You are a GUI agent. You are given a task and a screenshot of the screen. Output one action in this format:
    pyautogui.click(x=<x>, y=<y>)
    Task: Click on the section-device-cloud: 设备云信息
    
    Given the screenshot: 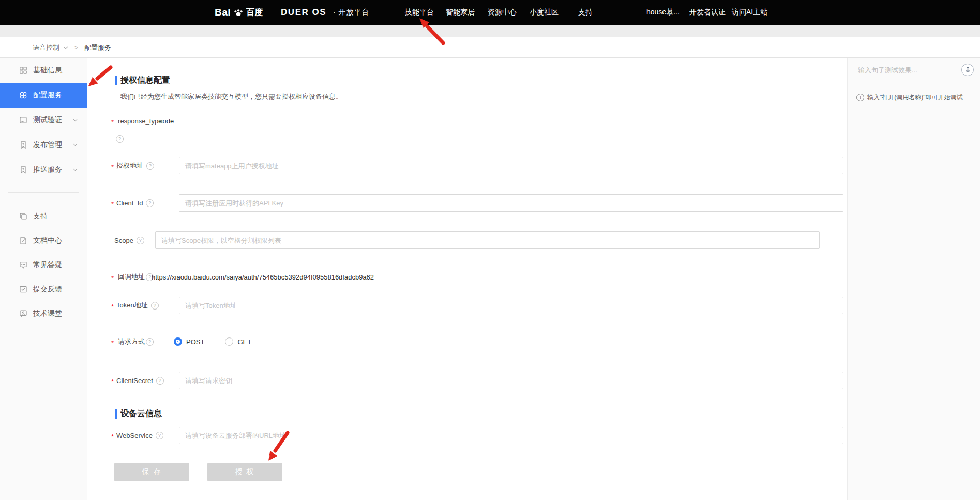 What is the action you would take?
    pyautogui.click(x=139, y=414)
    